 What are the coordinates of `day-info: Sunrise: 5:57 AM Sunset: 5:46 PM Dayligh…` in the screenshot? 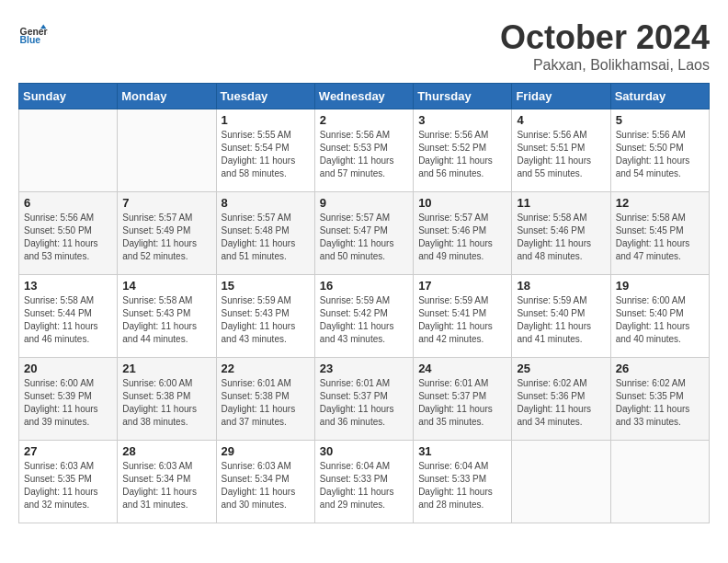 It's located at (462, 237).